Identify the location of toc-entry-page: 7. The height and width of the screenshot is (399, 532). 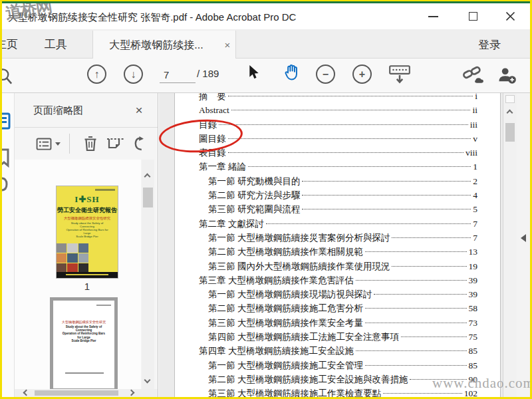
(475, 238).